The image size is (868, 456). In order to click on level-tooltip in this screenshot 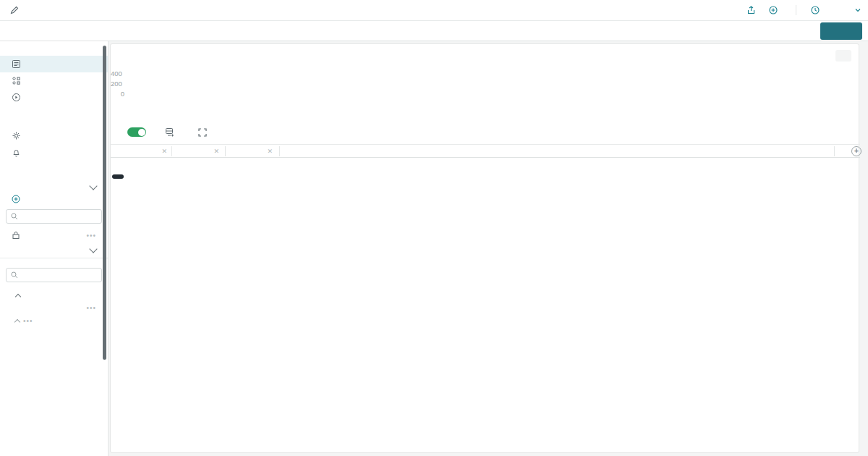, I will do `click(118, 177)`.